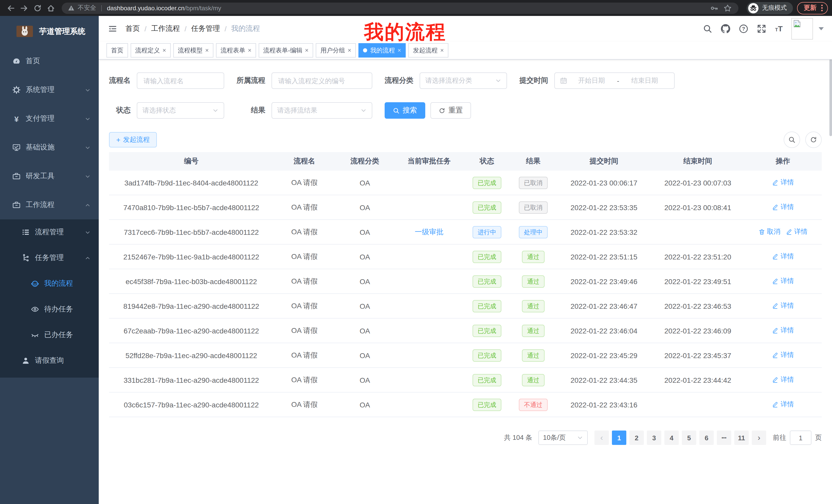  What do you see at coordinates (762, 29) in the screenshot?
I see `fullscreen-icon` at bounding box center [762, 29].